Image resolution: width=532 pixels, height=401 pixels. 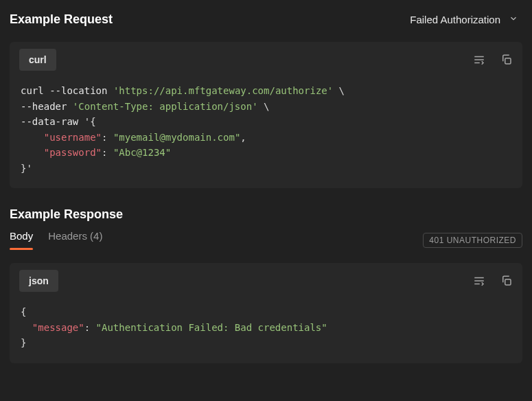 What do you see at coordinates (266, 21) in the screenshot?
I see `request-section-header: Example Request Failed Authorization` at bounding box center [266, 21].